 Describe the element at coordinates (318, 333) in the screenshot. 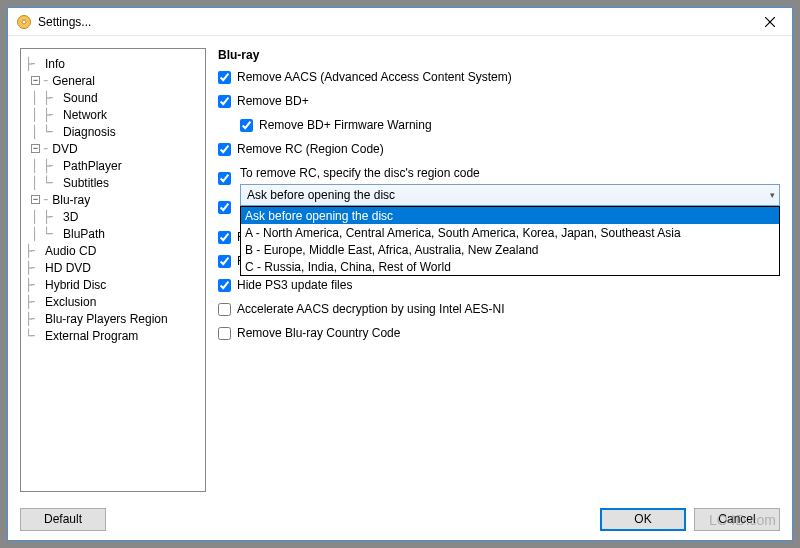

I see `checkbox-label: Remove Blu-ray Country Code` at that location.